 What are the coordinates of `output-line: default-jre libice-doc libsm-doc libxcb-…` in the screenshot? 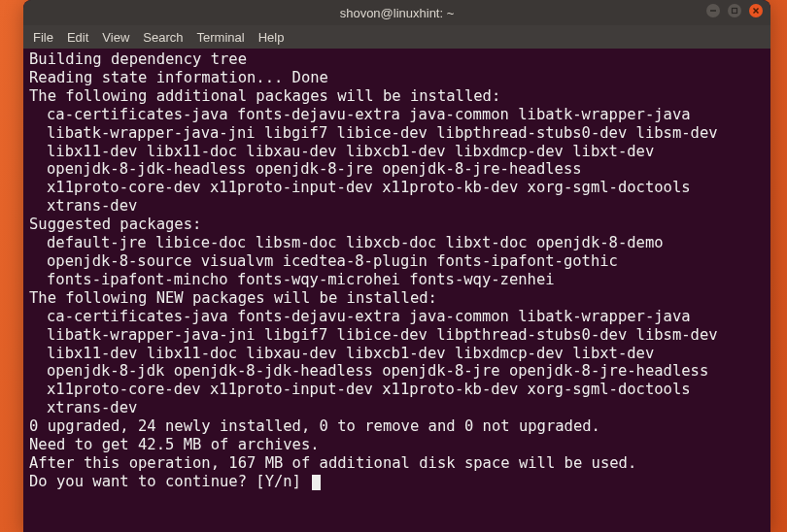 It's located at (396, 243).